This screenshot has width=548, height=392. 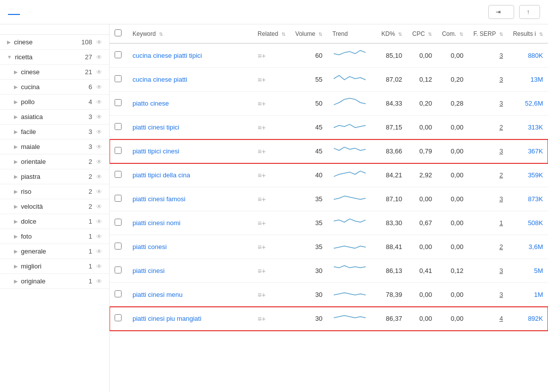 What do you see at coordinates (55, 237) in the screenshot?
I see `sidebar-item: ▶ foto 1 👁` at bounding box center [55, 237].